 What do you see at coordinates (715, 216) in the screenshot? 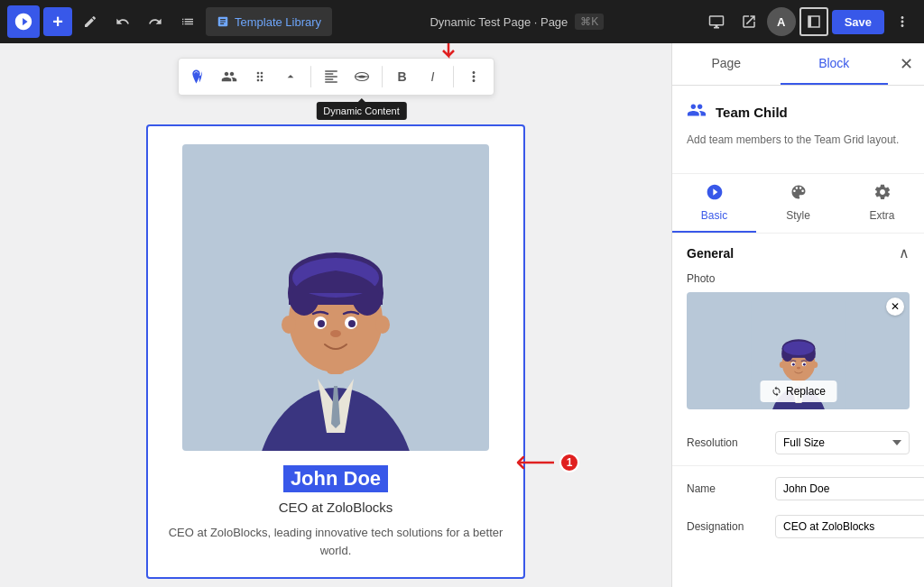
I see `sub-tab-basic-label: Basic` at bounding box center [715, 216].